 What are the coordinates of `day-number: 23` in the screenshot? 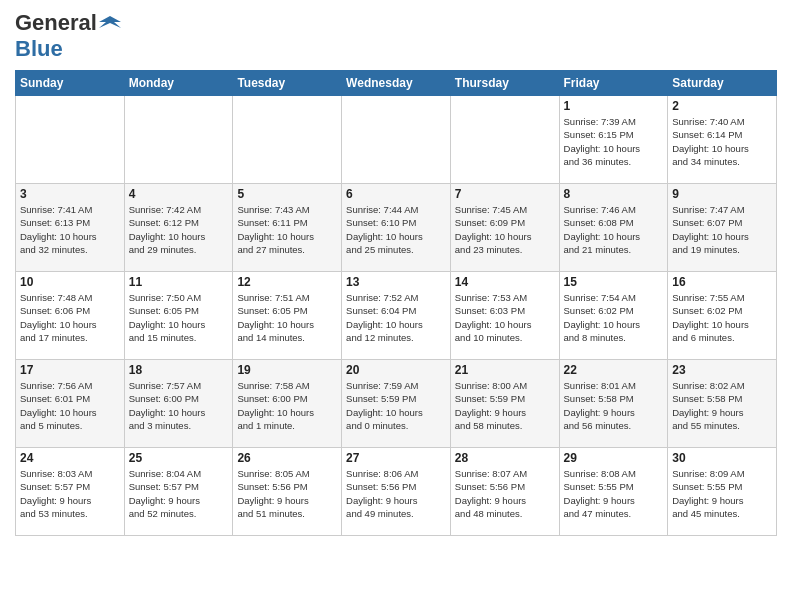 It's located at (722, 370).